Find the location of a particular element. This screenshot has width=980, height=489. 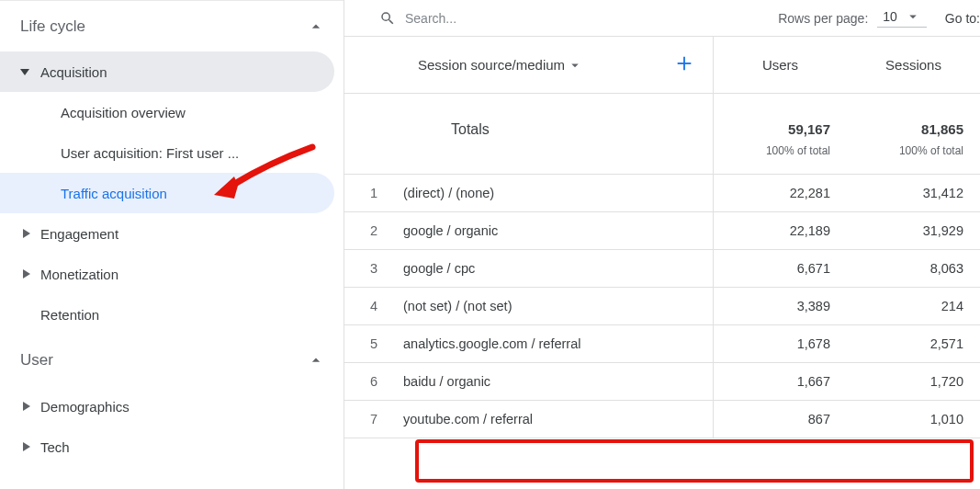

totals-sessions-pct: 100% of total is located at coordinates (931, 151).